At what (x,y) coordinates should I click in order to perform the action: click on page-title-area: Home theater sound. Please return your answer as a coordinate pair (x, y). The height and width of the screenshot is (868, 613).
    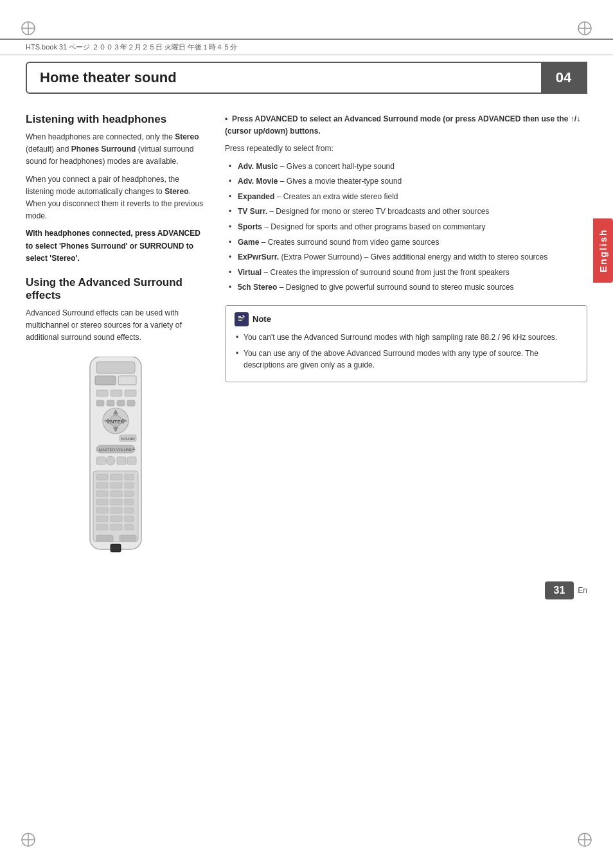
    Looking at the image, I should click on (284, 78).